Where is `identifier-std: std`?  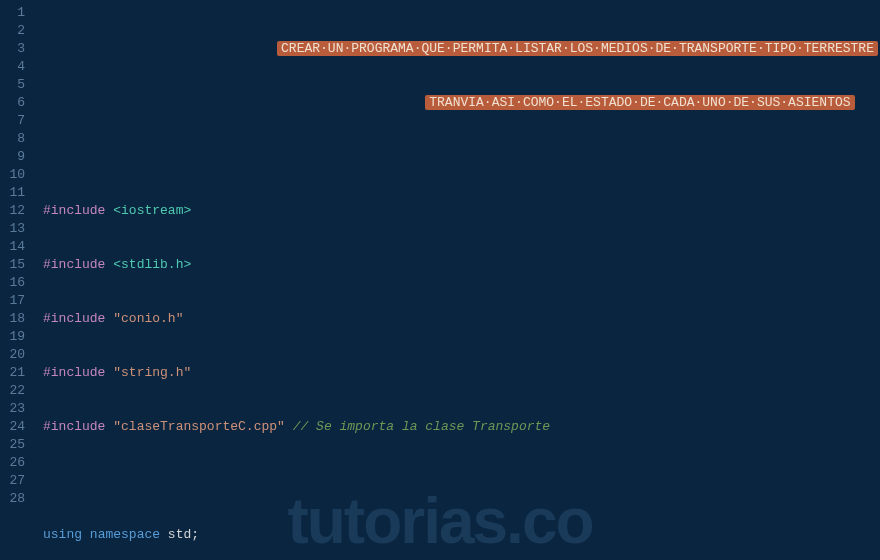
identifier-std: std is located at coordinates (180, 534).